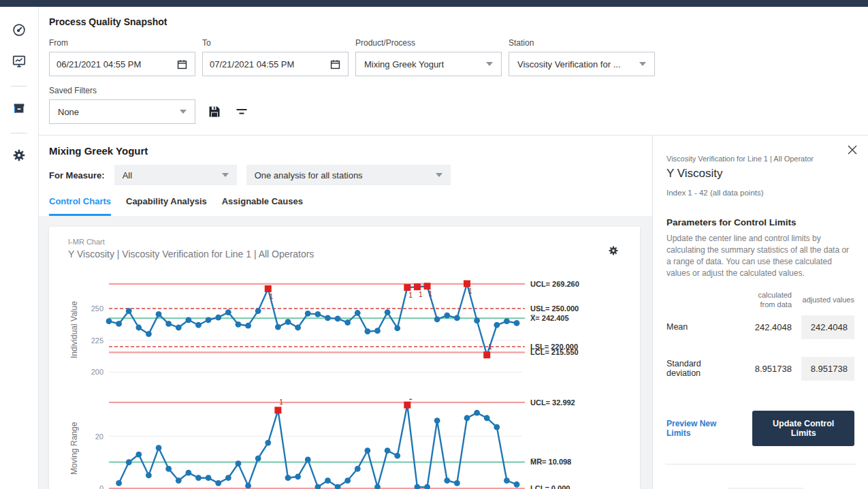 This screenshot has width=868, height=489. Describe the element at coordinates (550, 318) in the screenshot. I see `xbar-label: X̅= 242.405` at that location.